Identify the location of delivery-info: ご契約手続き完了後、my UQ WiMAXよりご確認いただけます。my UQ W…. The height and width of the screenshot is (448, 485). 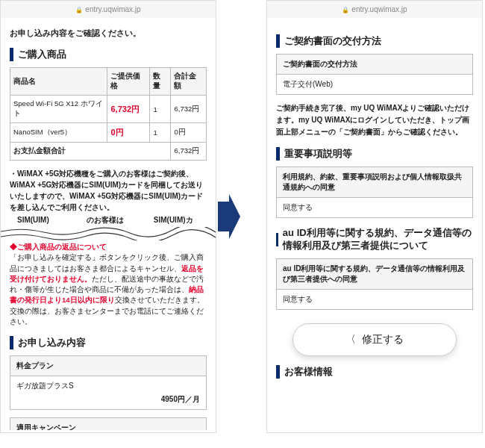
(375, 120).